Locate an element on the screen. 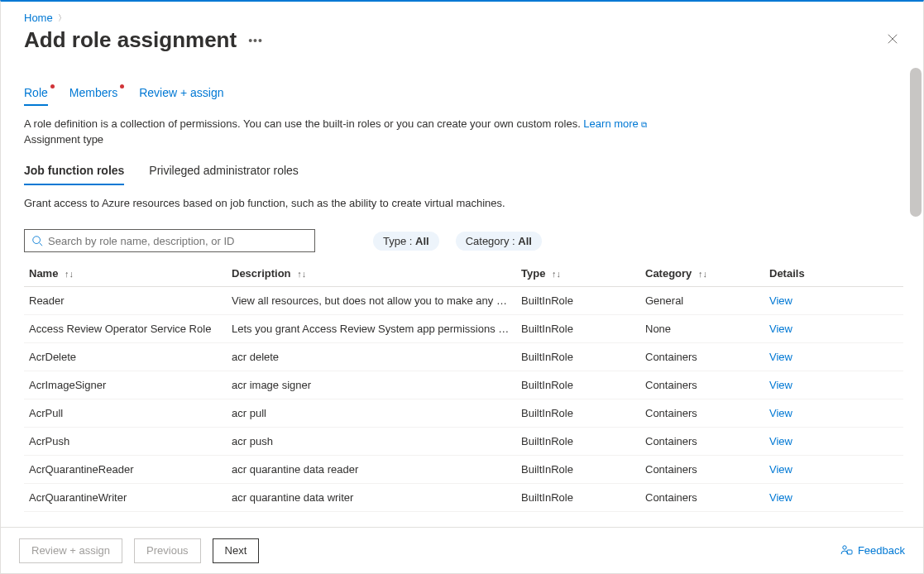 The image size is (924, 574). subtab-privileged: Privileged administrator roles is located at coordinates (223, 173).